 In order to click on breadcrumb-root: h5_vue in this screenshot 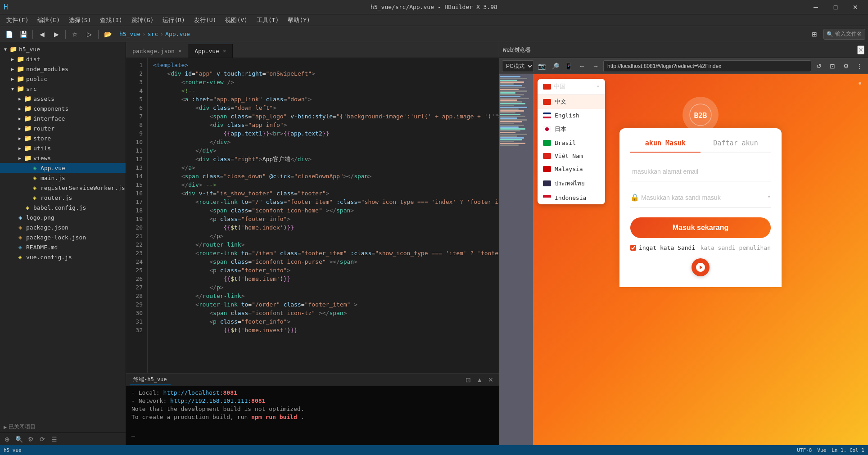, I will do `click(130, 34)`.